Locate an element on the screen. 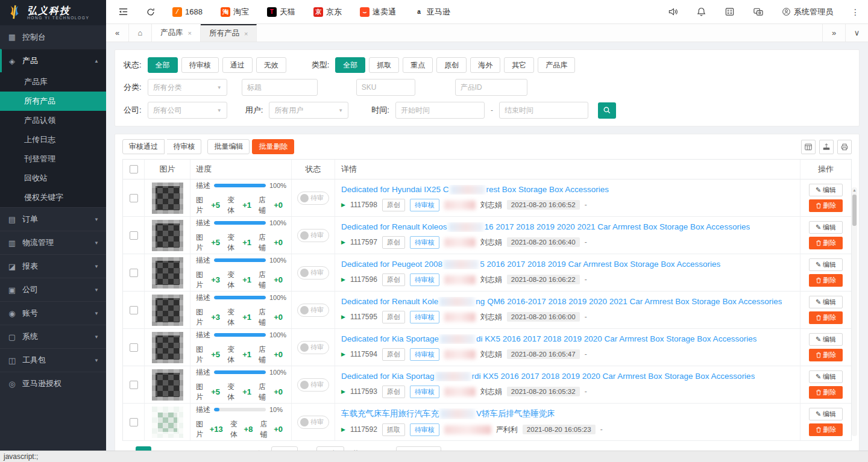 This screenshot has width=868, height=462. filter-chip: 产品库 is located at coordinates (556, 65).